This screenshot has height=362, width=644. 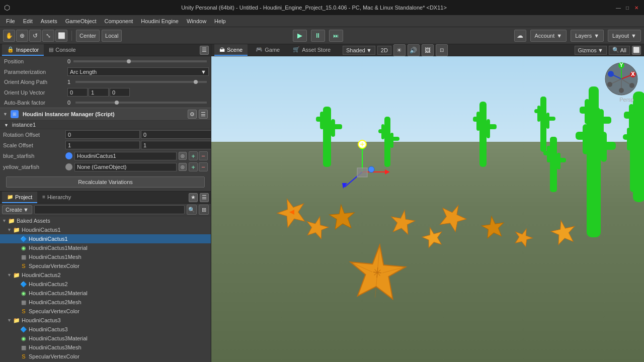 I want to click on scale-offset-label: Scale Offset, so click(x=33, y=145).